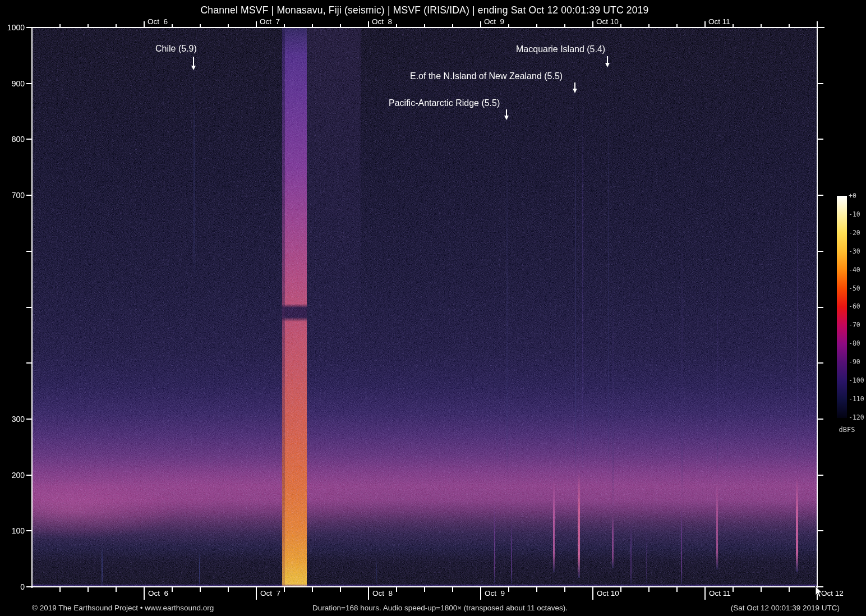 The height and width of the screenshot is (616, 866). Describe the element at coordinates (12, 139) in the screenshot. I see `y-axis-tick-label: 800` at that location.